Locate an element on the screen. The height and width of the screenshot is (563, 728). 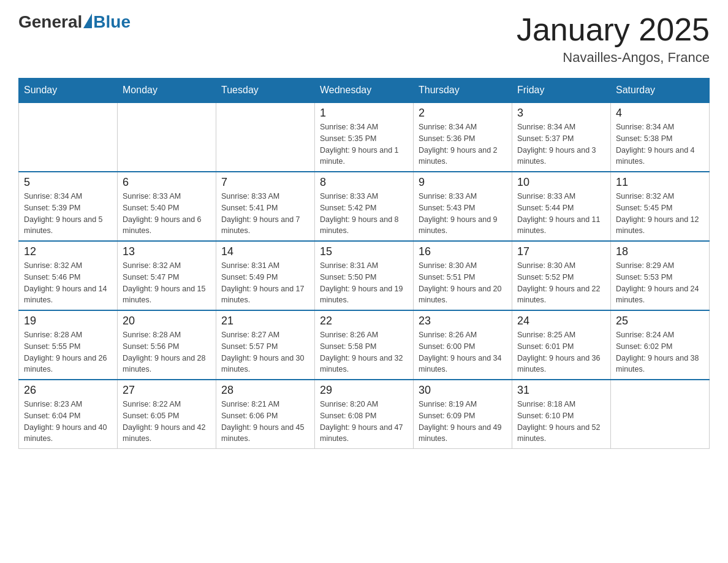
header-row: SundayMondayTuesdayWednesdayThursdayFrid… is located at coordinates (364, 91).